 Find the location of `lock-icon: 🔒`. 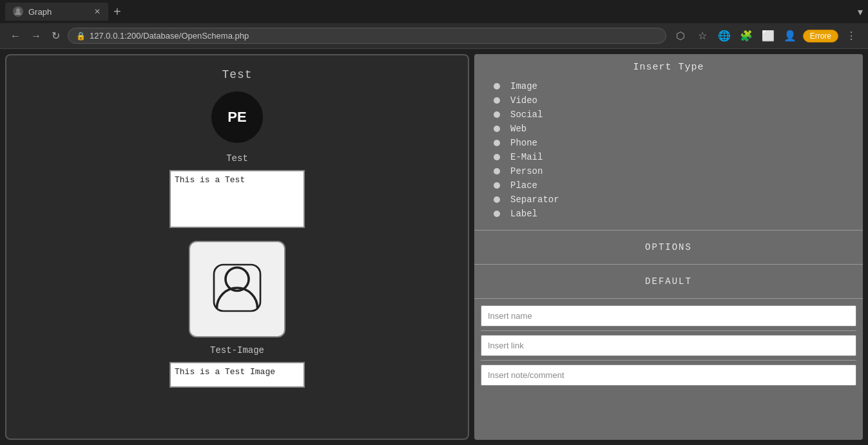

lock-icon: 🔒 is located at coordinates (81, 36).